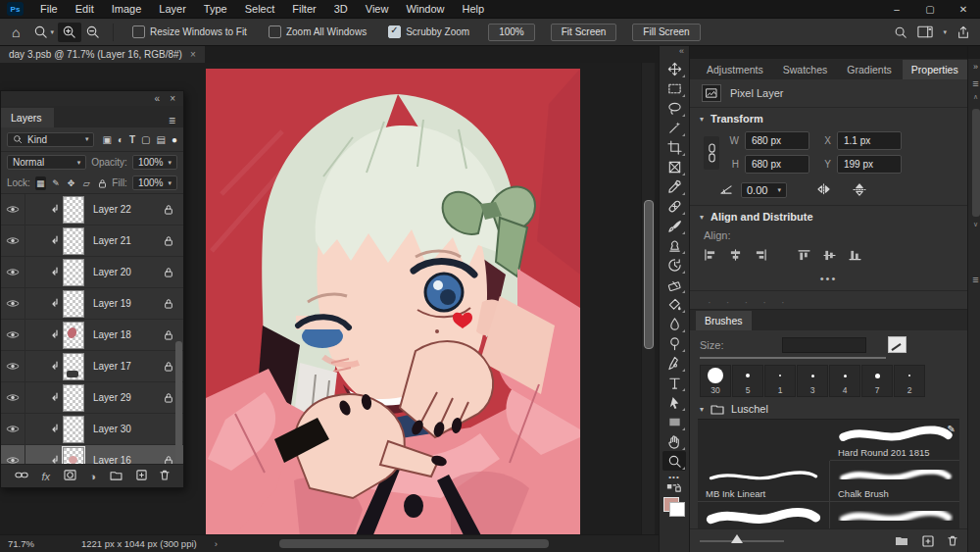 This screenshot has height=552, width=980. Describe the element at coordinates (895, 481) in the screenshot. I see `brush-item: Chalk Brush` at that location.